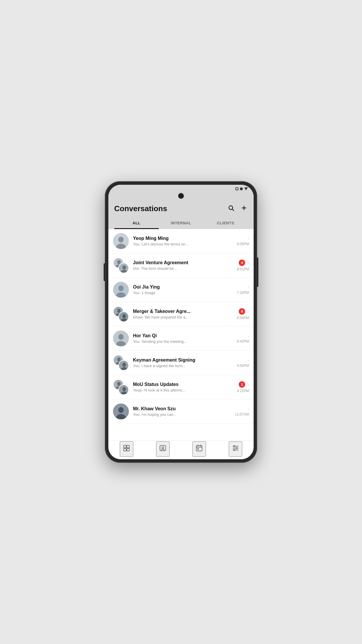 This screenshot has width=362, height=644. I want to click on add-button, so click(244, 209).